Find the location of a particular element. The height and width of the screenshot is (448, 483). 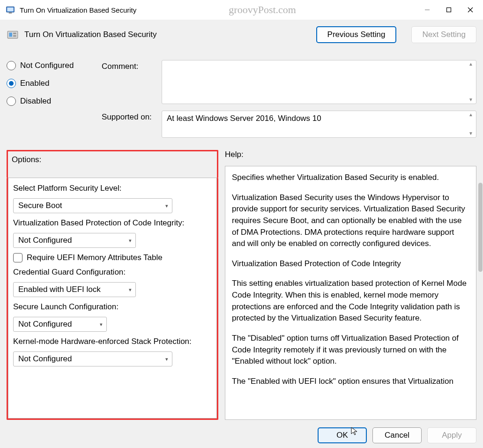

policy-icon is located at coordinates (13, 35).